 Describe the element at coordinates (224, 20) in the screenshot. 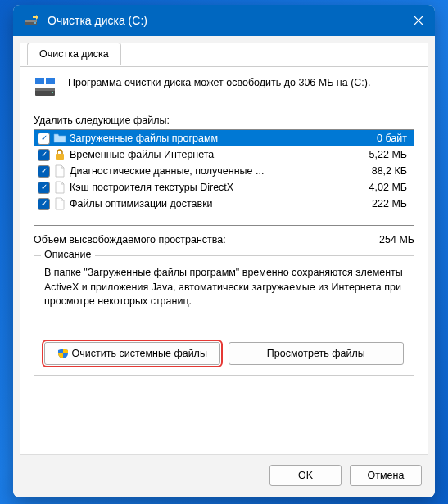

I see `window-title: Очистка диска (C:)` at that location.